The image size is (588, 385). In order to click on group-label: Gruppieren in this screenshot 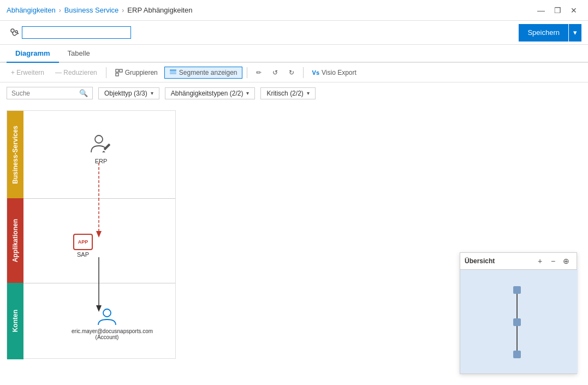, I will do `click(141, 73)`.